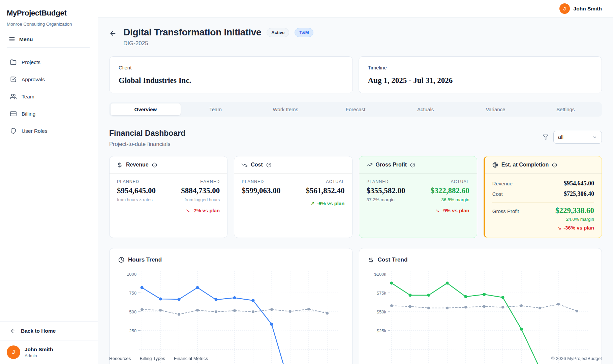 This screenshot has height=364, width=613. I want to click on delta-vs-plan: ↘-9% vs plan, so click(450, 211).